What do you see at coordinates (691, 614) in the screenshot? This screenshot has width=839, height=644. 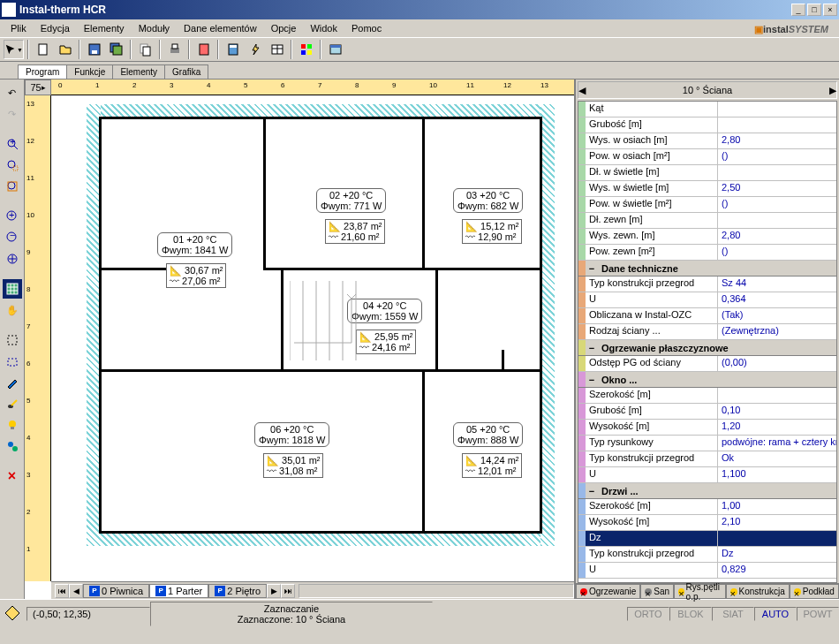 I see `status-flag: BLOK` at bounding box center [691, 614].